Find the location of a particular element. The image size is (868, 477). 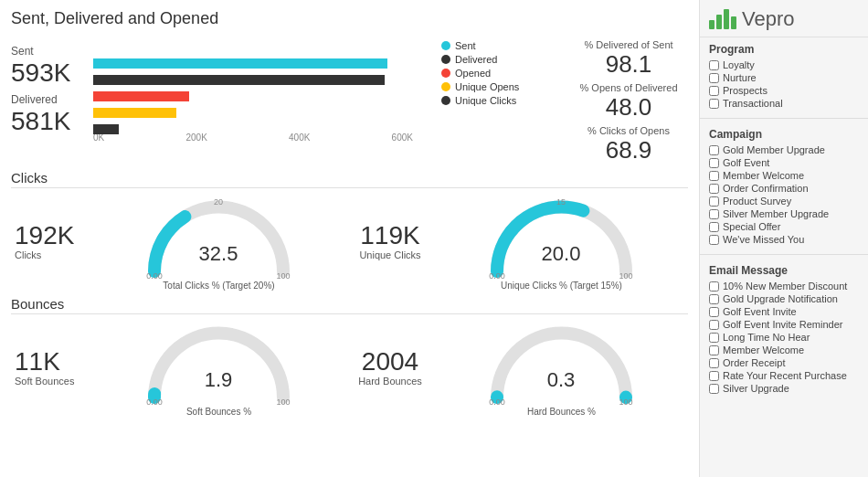

svg-text: 20.0 is located at coordinates (561, 254).